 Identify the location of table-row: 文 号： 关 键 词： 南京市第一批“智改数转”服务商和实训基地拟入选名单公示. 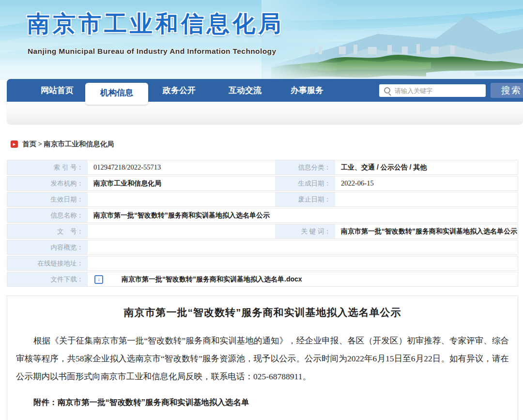
(262, 232).